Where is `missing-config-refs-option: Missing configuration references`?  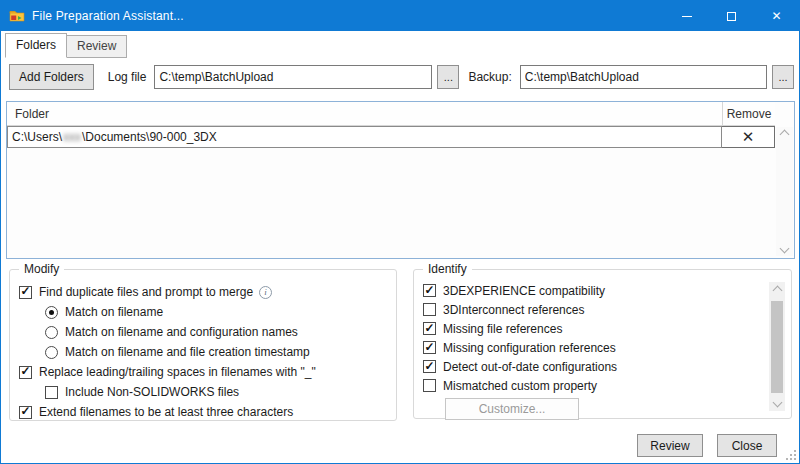
missing-config-refs-option: Missing configuration references is located at coordinates (592, 348).